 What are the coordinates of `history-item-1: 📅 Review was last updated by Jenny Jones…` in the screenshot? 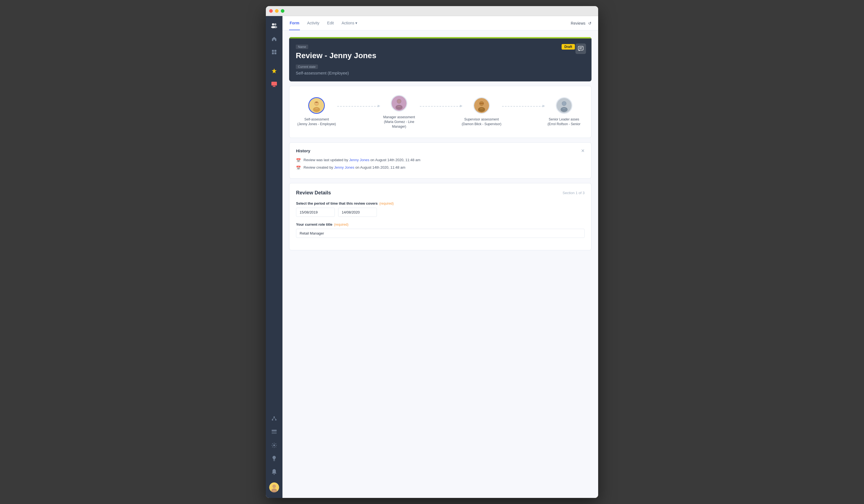 It's located at (440, 160).